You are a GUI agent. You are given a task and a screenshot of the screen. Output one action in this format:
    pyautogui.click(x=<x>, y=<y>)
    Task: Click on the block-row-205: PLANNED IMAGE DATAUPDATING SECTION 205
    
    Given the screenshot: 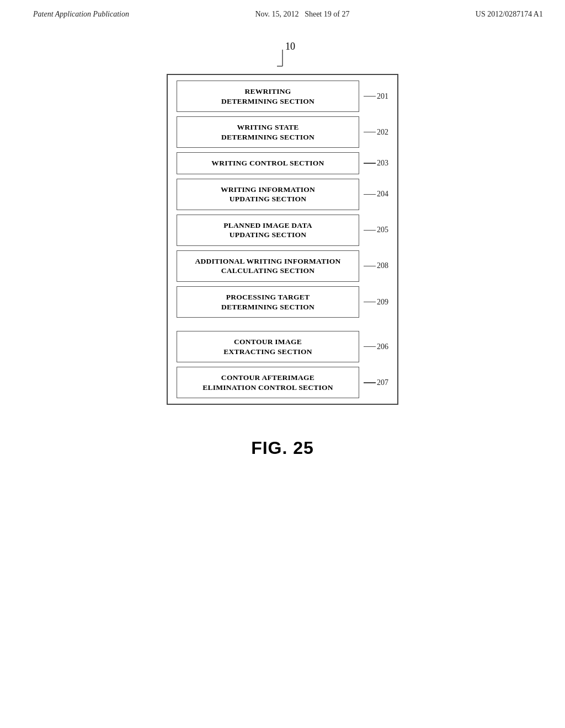 What is the action you would take?
    pyautogui.click(x=282, y=231)
    